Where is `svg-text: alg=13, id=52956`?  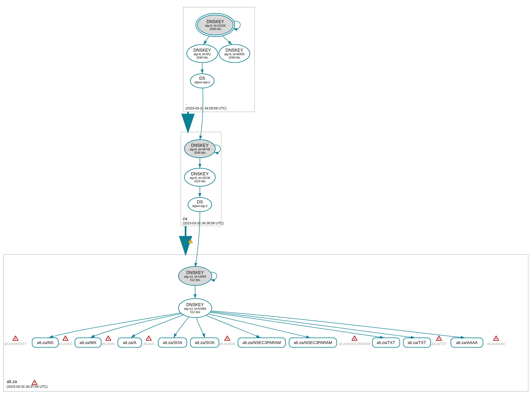
svg-text: alg=13, id=52956 is located at coordinates (195, 309).